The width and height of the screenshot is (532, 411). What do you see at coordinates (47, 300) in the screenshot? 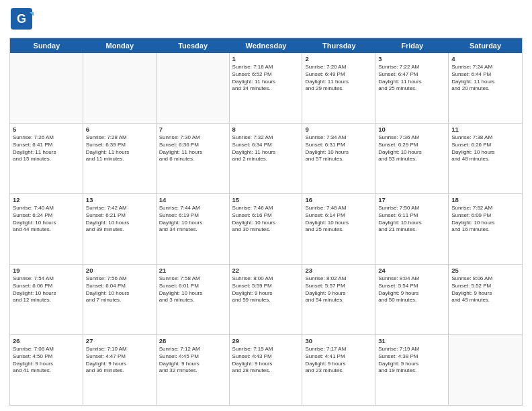
I see `calendar-cell: 19Sunrise: 7:54 AM Sunset: 6:06 PM Dayli…` at bounding box center [47, 300].